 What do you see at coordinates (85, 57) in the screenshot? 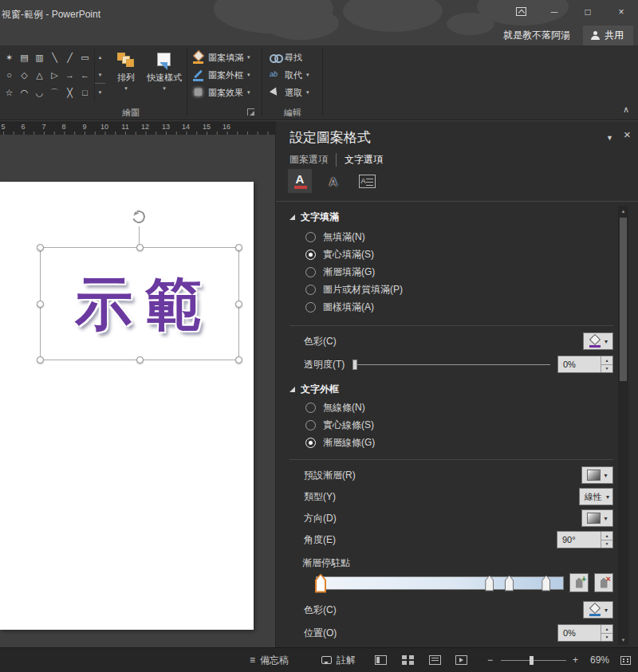
I see `shape-icon: ▭` at bounding box center [85, 57].